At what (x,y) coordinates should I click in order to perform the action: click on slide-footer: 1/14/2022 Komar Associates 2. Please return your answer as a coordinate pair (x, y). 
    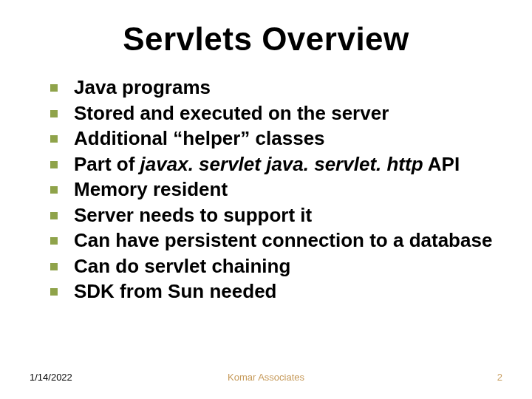
    Looking at the image, I should click on (266, 377).